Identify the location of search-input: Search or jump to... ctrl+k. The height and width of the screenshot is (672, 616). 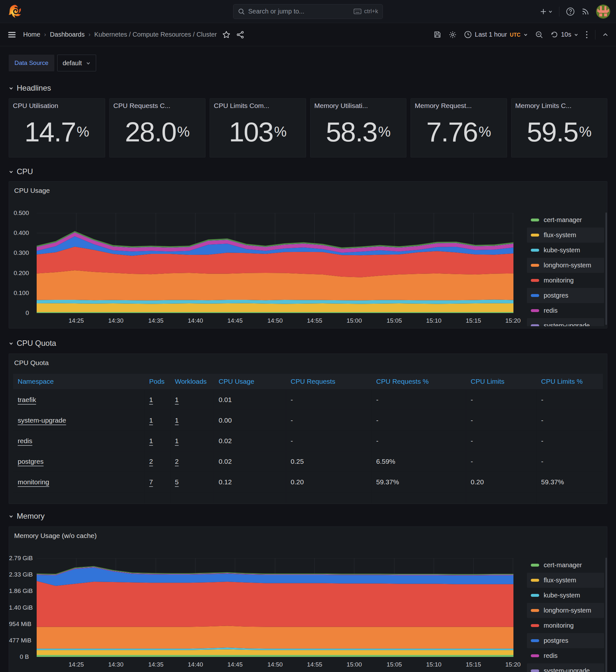
(308, 12).